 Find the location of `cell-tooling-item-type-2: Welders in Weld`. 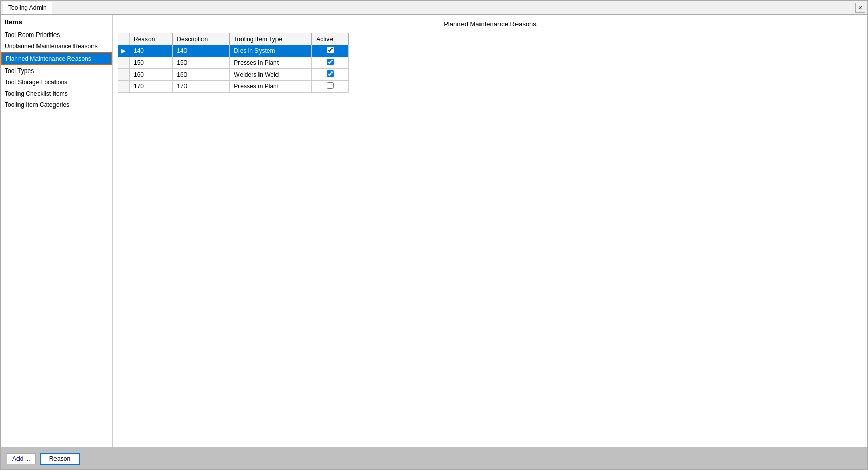

cell-tooling-item-type-2: Welders in Weld is located at coordinates (271, 75).